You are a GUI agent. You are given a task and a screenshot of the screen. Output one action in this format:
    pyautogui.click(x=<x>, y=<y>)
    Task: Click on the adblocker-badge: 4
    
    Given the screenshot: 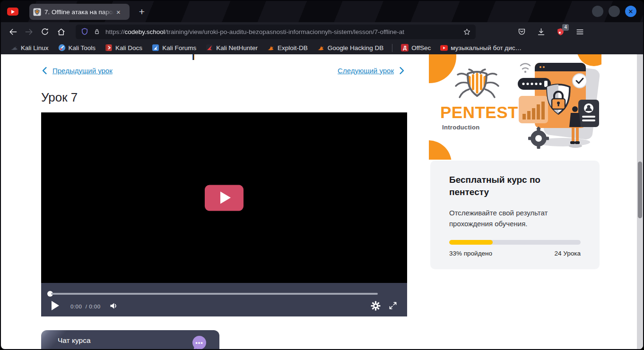 What is the action you would take?
    pyautogui.click(x=566, y=27)
    